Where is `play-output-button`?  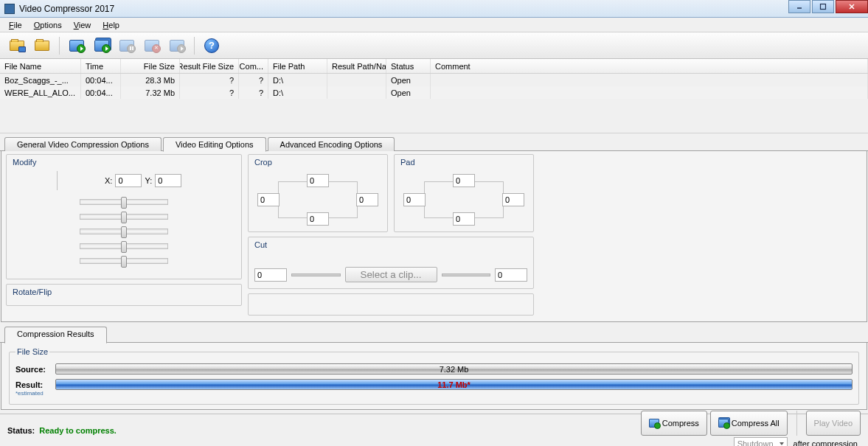
play-output-button is located at coordinates (177, 46).